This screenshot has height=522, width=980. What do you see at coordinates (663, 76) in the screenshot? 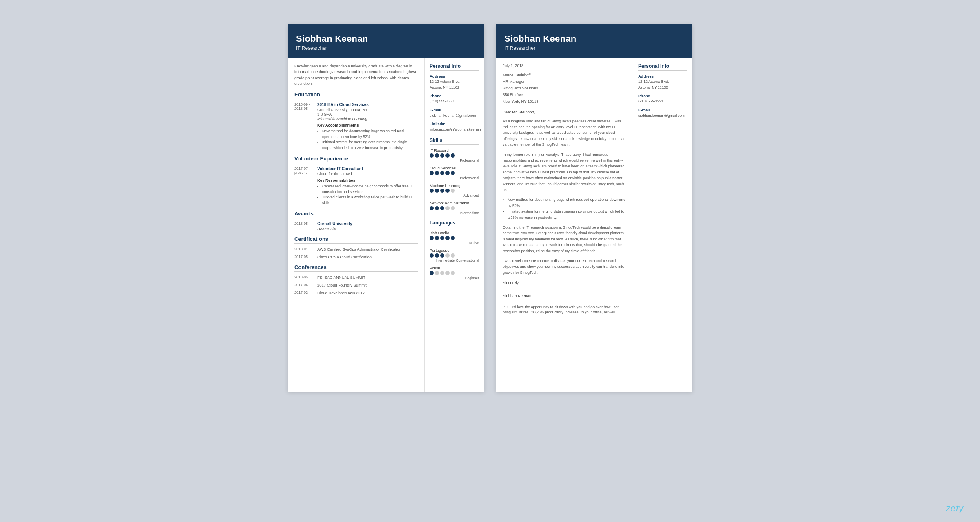
I see `cover-address-label: Address` at bounding box center [663, 76].